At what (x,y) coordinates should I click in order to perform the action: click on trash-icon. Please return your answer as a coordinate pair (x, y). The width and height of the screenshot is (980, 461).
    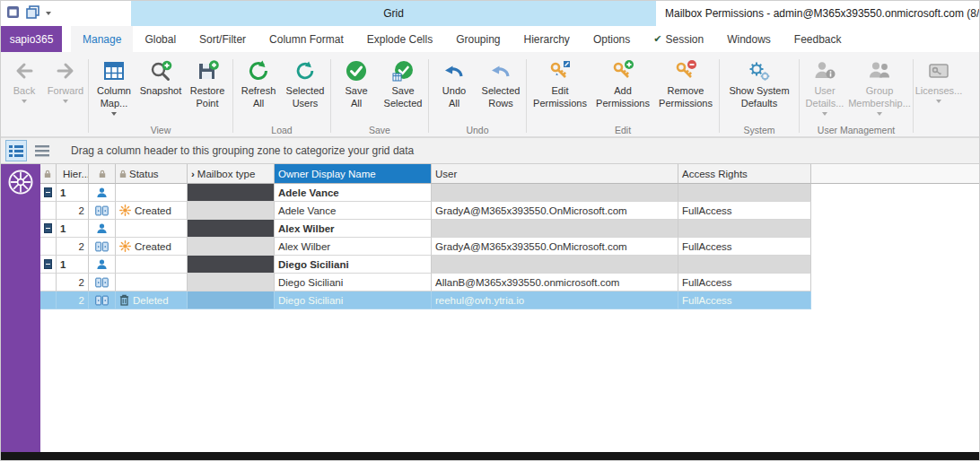
    Looking at the image, I should click on (124, 300).